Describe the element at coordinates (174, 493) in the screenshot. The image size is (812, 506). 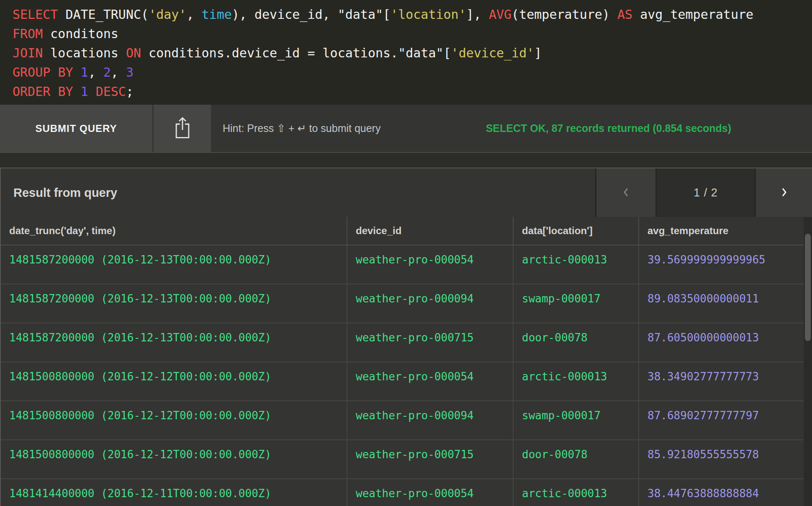
I see `table-cell: 1481414400000 (2016-12-11T00:00:00.000Z)` at that location.